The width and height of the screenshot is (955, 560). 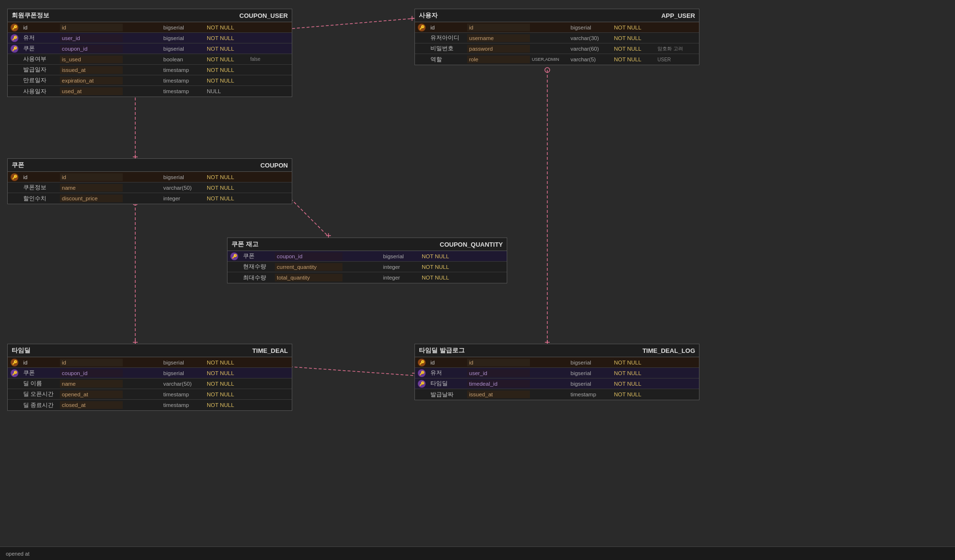 I want to click on coupon-quantity-kr-name: 쿠폰 재고, so click(x=245, y=244).